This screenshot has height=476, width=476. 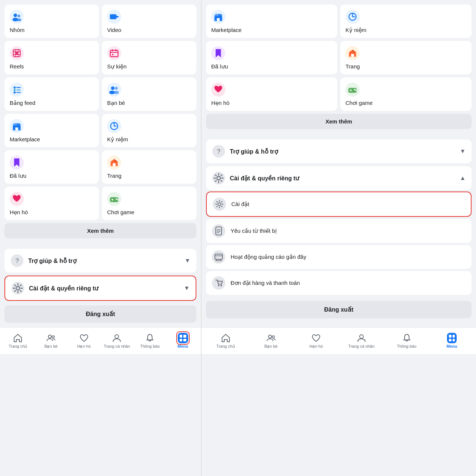 I want to click on grid-item-choi-game-right-label: Chơi game, so click(x=359, y=103).